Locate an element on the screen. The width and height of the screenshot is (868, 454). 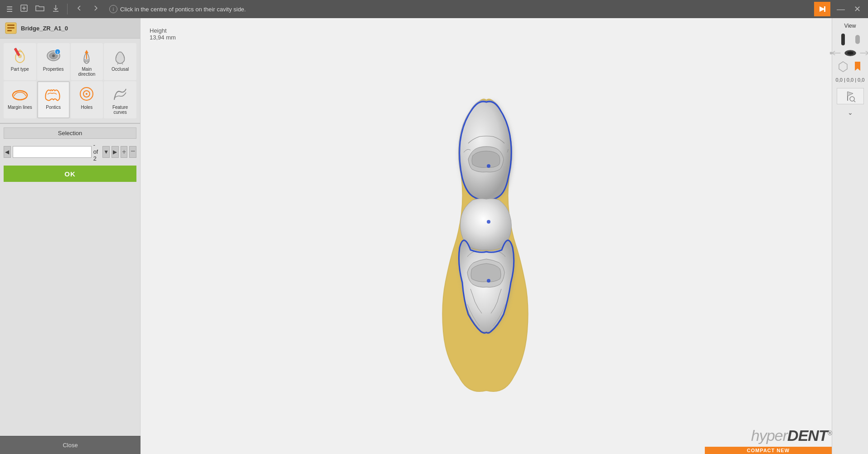
selection-of-text: - of 2 is located at coordinates (97, 151).